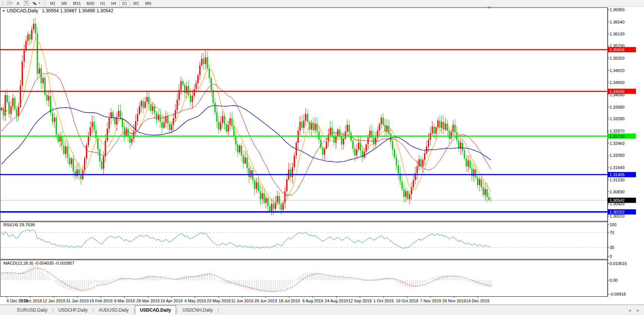 This screenshot has height=315, width=644. I want to click on svg-text: 70, so click(612, 233).